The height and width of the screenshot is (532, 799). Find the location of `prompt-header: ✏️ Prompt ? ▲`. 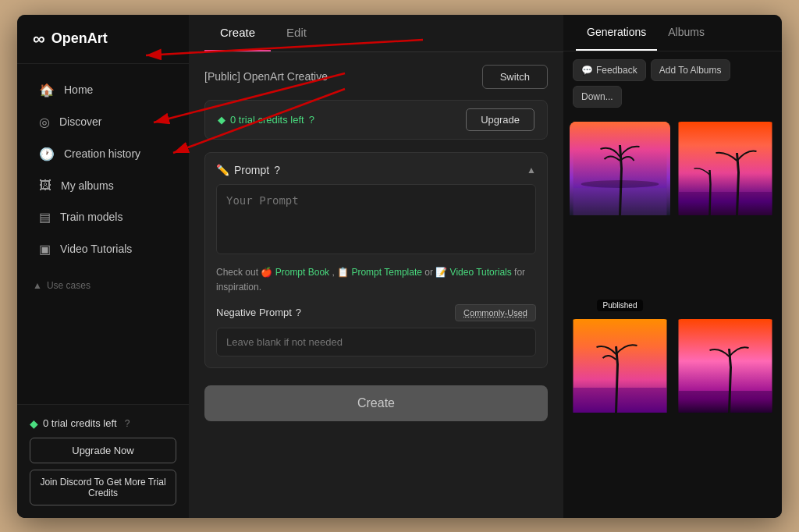

prompt-header: ✏️ Prompt ? ▲ is located at coordinates (376, 170).